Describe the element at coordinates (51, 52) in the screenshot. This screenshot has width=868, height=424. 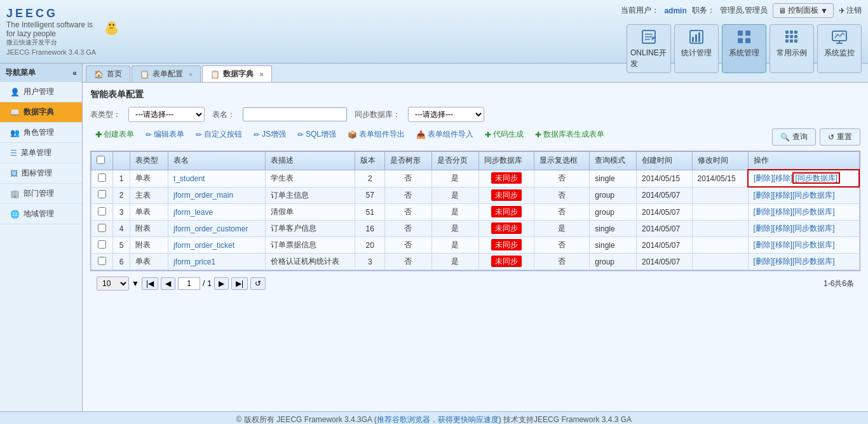
I see `framework-version: JEECG Framework 3.4.3 GA` at that location.